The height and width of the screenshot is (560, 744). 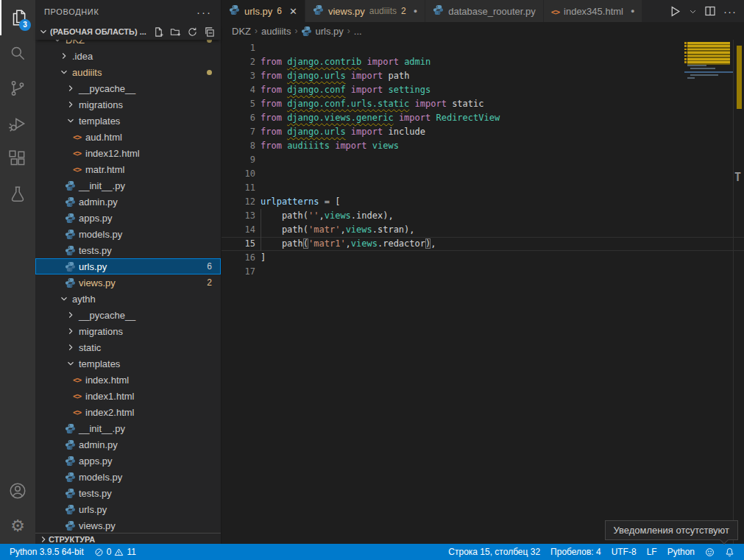 I want to click on code-line-16: 16], so click(x=483, y=258).